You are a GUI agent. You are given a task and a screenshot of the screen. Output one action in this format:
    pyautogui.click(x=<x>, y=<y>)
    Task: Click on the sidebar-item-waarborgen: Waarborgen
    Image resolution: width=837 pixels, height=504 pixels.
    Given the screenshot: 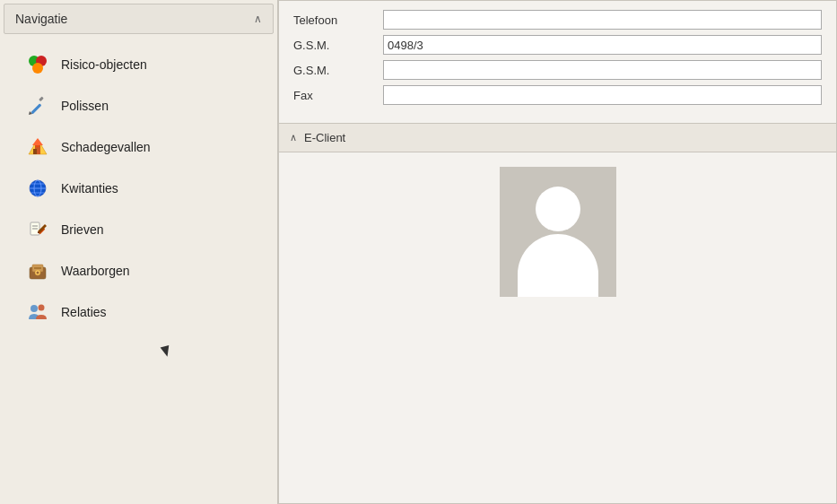 What is the action you would take?
    pyautogui.click(x=138, y=271)
    